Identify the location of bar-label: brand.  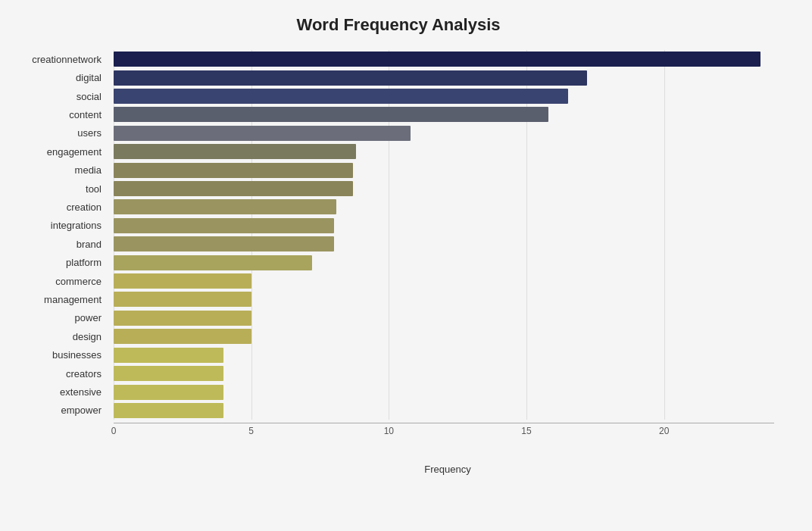
(58, 244).